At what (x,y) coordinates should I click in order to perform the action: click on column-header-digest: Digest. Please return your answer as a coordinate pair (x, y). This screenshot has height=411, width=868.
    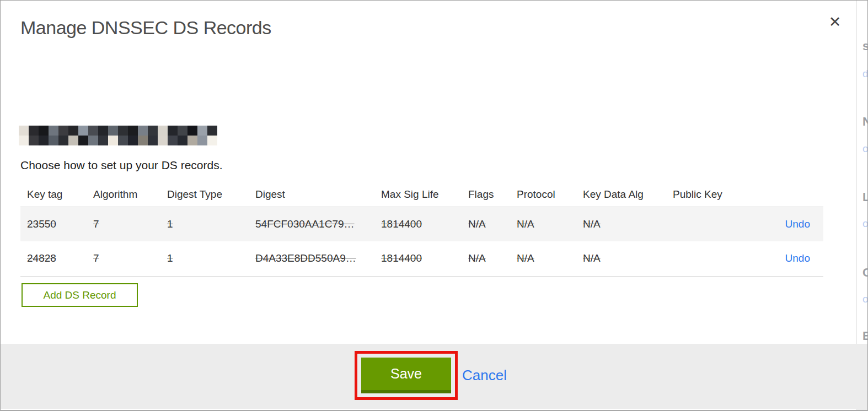
    Looking at the image, I should click on (312, 194).